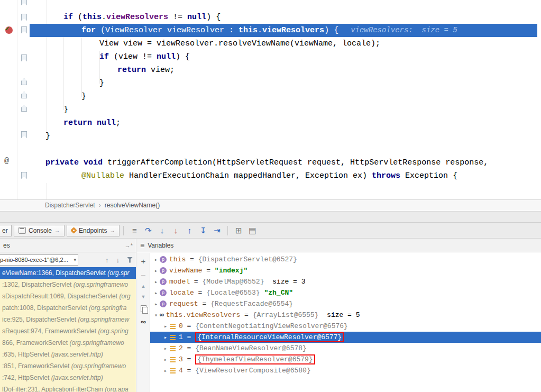  What do you see at coordinates (156, 315) in the screenshot?
I see `chevron-expanded-icon: ▾` at bounding box center [156, 315].